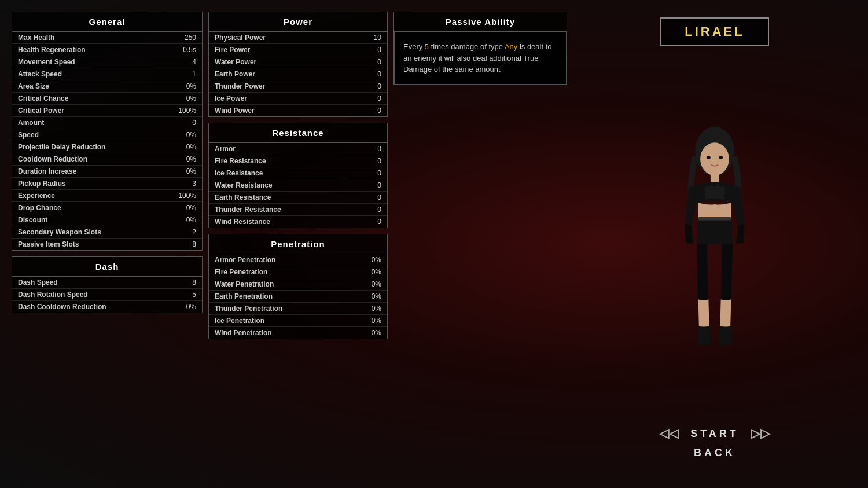 Image resolution: width=868 pixels, height=488 pixels. I want to click on stat-value: 0.5s, so click(185, 50).